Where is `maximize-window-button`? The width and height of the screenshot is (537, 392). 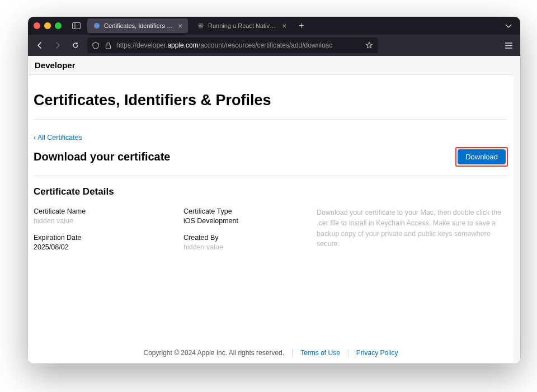
maximize-window-button is located at coordinates (58, 26).